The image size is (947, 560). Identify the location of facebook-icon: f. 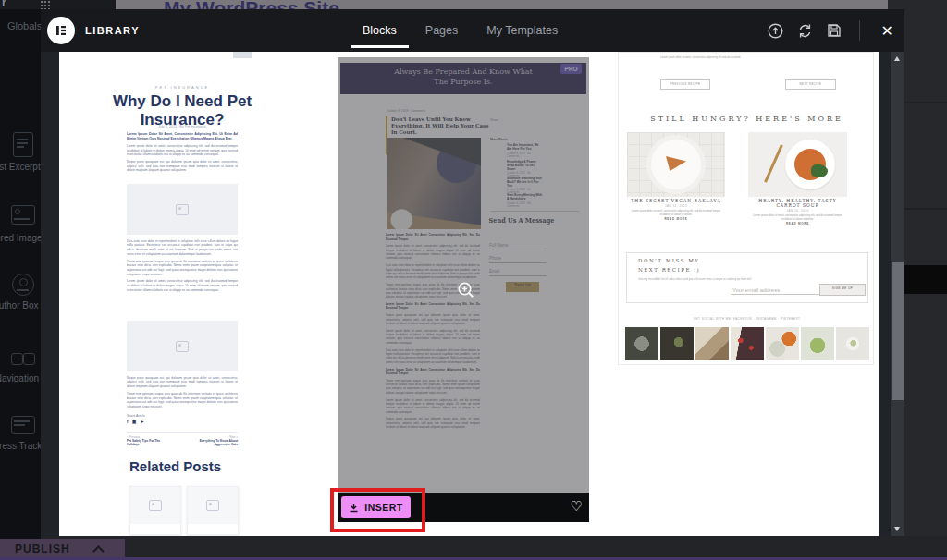
(128, 421).